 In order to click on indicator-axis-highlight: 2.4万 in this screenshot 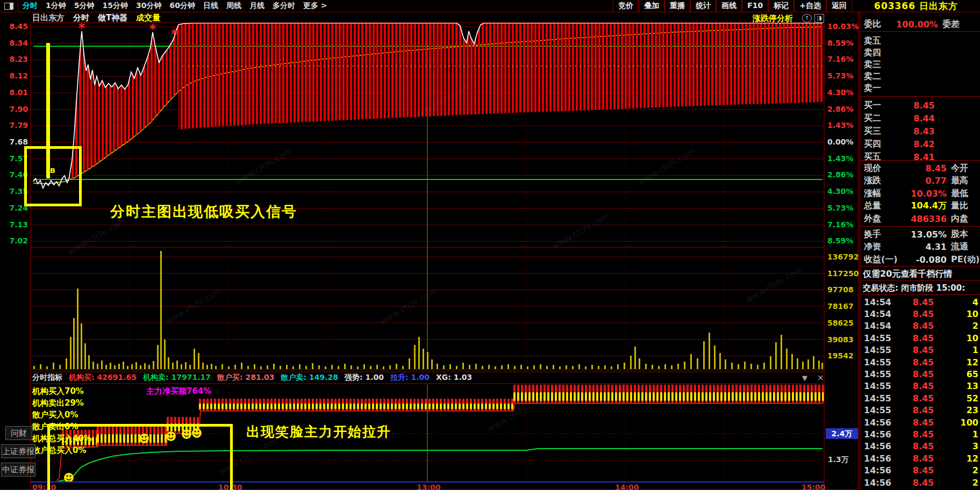, I will do `click(842, 434)`.